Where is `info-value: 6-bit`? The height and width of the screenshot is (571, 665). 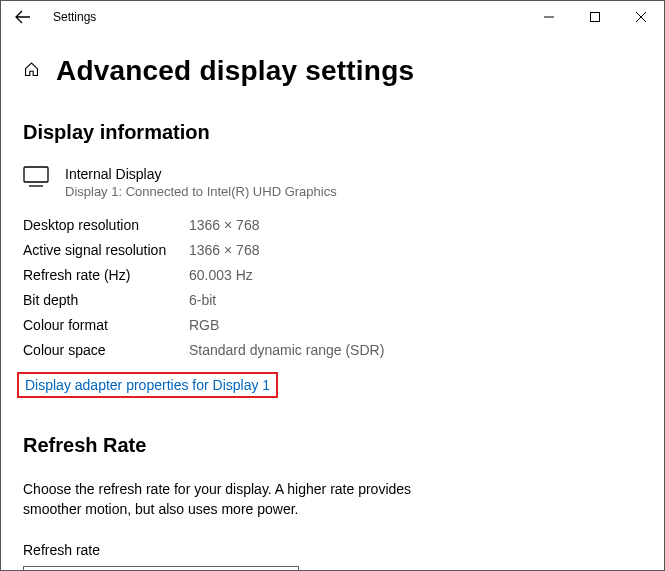
info-value: 6-bit is located at coordinates (202, 300).